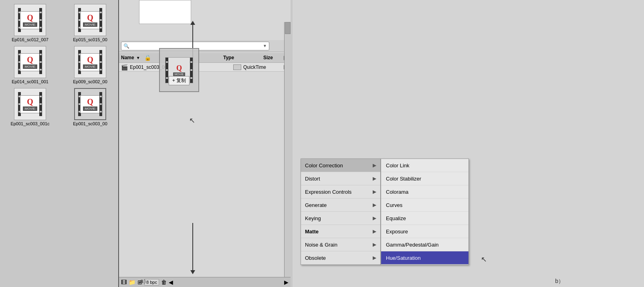 Image resolution: width=644 pixels, height=287 pixels. What do you see at coordinates (30, 62) in the screenshot?
I see `file-icon-3: Q :MOVIE:` at bounding box center [30, 62].